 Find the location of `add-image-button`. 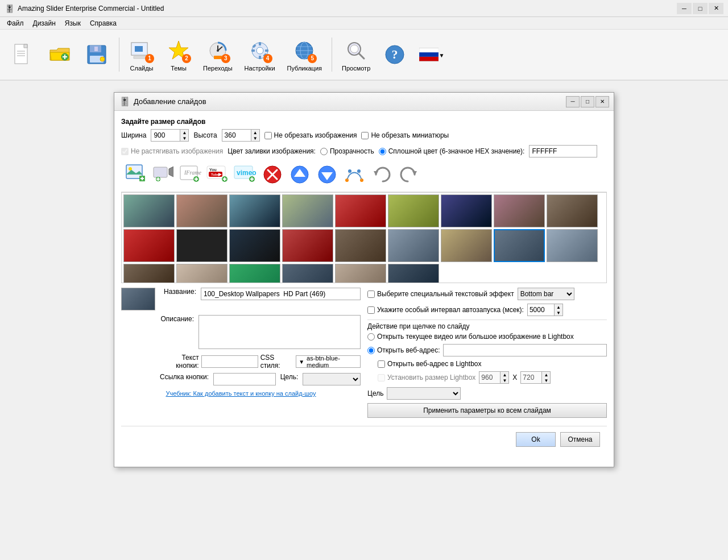

add-image-button is located at coordinates (136, 175).